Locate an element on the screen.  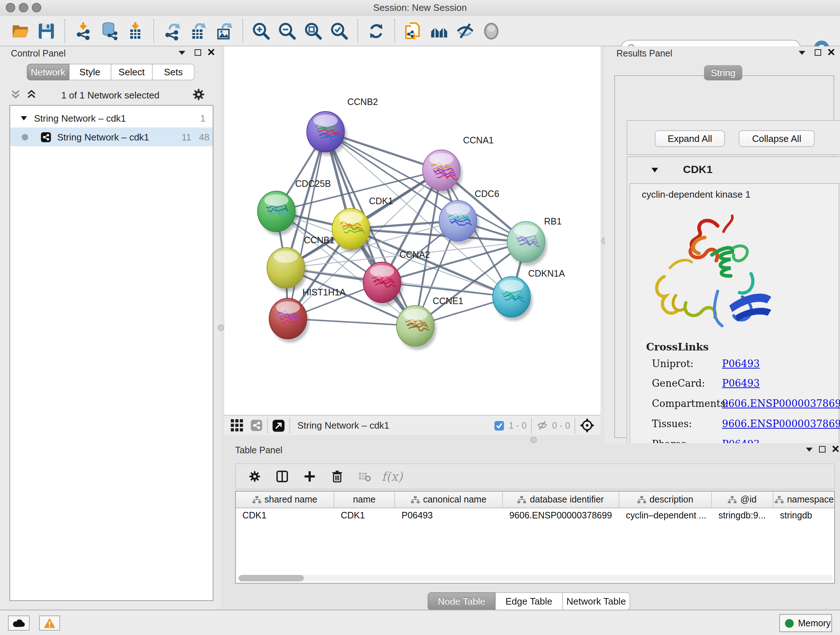
column-header-@id: @id is located at coordinates (743, 500).